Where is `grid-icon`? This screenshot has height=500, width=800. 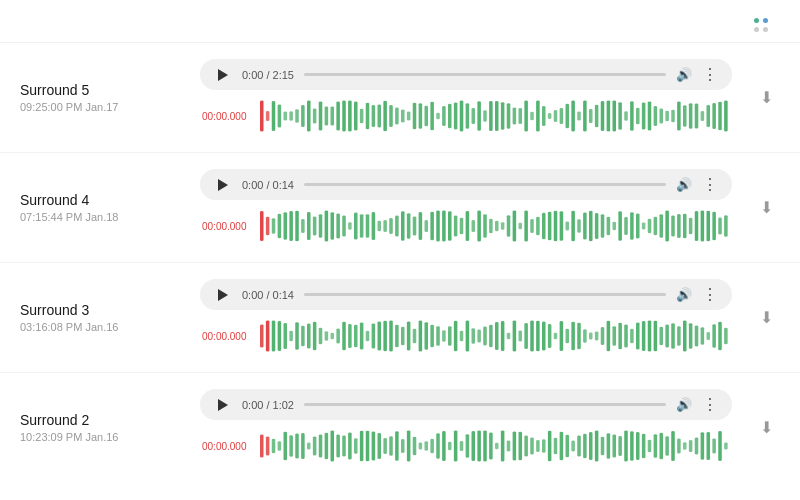 grid-icon is located at coordinates (761, 25).